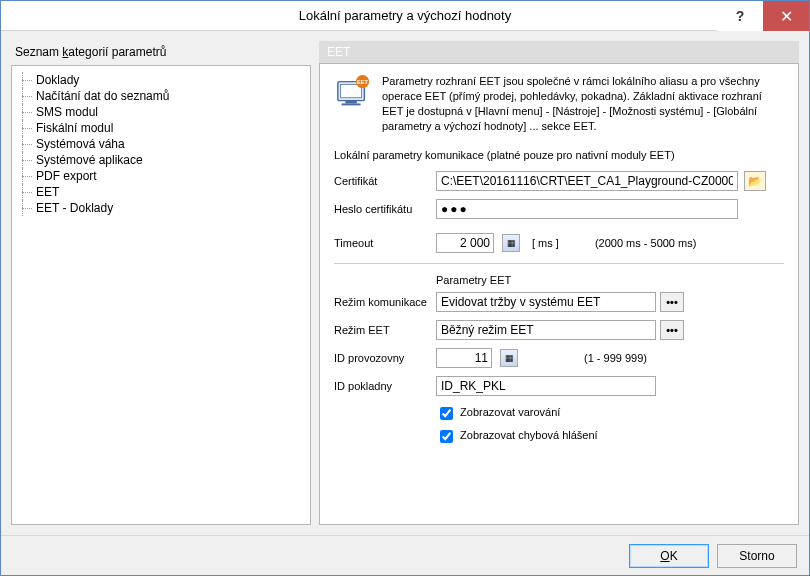 The width and height of the screenshot is (810, 576). Describe the element at coordinates (559, 358) in the screenshot. I see `row-id-prov: ID provozovny ▦ (1 - 999 999)` at that location.